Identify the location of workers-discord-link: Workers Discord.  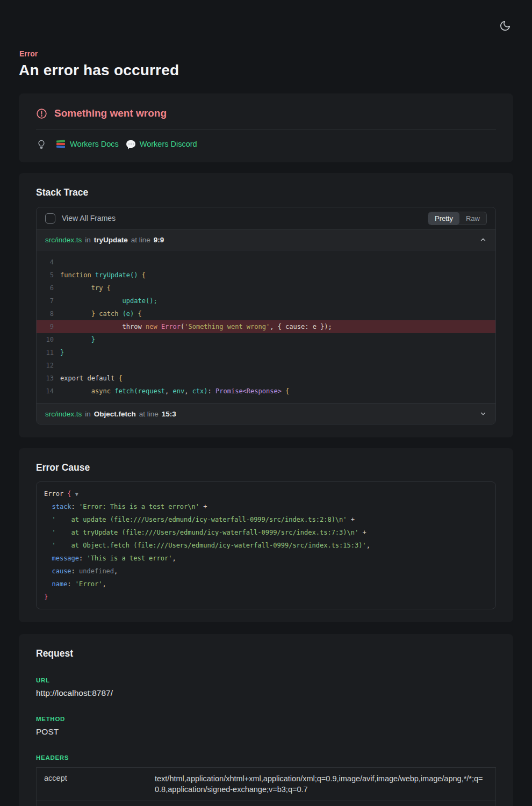
(162, 144).